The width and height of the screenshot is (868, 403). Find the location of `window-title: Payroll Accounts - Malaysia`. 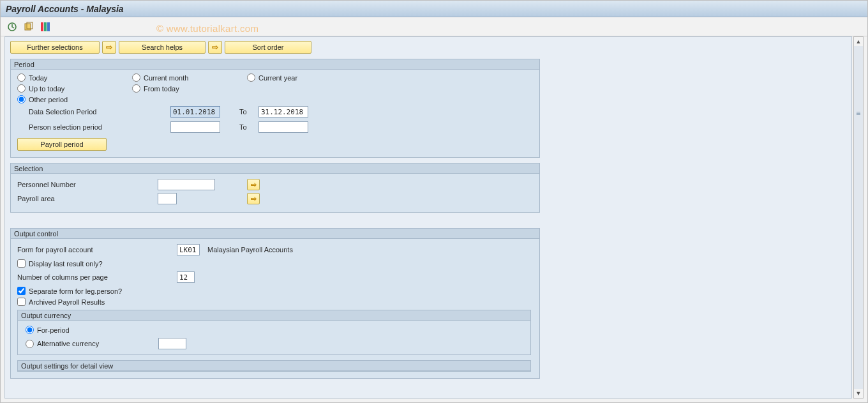

window-title: Payroll Accounts - Malaysia is located at coordinates (65, 9).